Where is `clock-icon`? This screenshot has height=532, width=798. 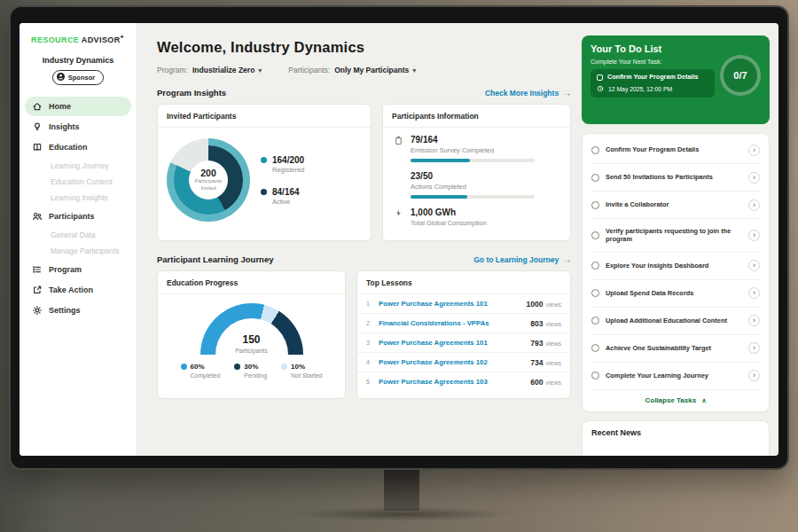
clock-icon is located at coordinates (600, 89).